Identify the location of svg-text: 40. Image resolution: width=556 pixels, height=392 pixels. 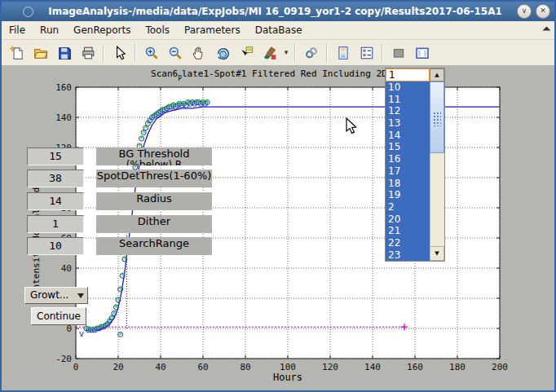
(67, 269).